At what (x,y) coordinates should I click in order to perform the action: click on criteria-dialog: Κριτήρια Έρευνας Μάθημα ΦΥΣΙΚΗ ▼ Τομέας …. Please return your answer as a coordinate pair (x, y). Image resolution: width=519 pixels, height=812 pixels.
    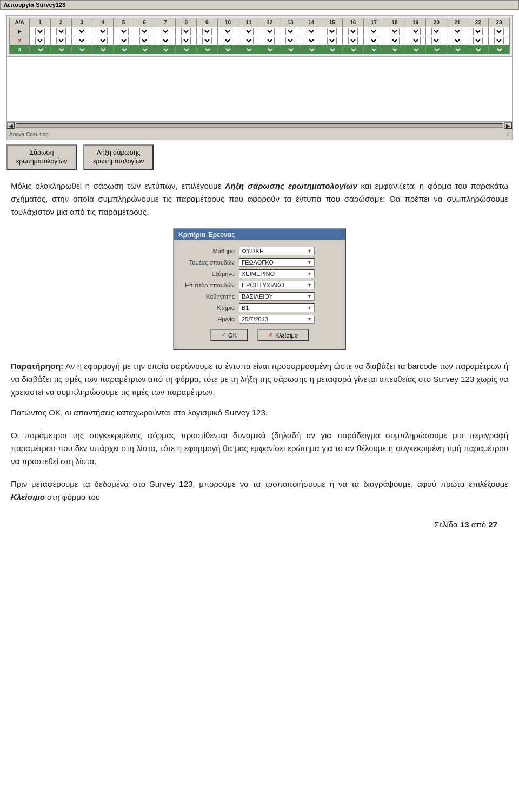
    Looking at the image, I should click on (260, 289).